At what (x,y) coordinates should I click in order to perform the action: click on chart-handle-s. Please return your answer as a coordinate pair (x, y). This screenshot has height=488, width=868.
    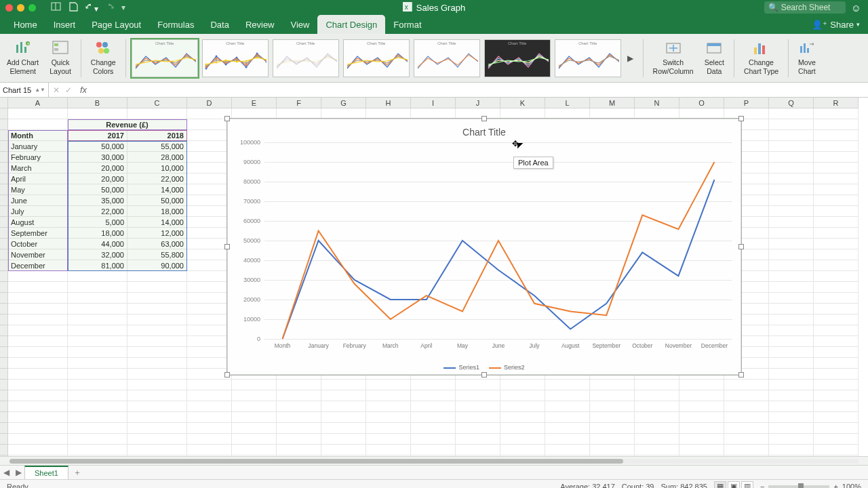
    Looking at the image, I should click on (484, 375).